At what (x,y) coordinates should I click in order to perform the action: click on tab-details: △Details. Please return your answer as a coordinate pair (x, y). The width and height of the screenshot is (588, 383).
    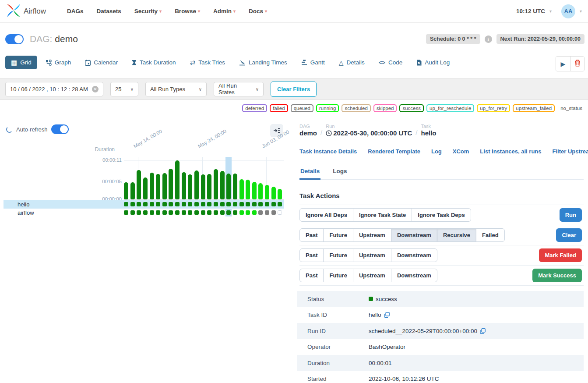
    Looking at the image, I should click on (352, 62).